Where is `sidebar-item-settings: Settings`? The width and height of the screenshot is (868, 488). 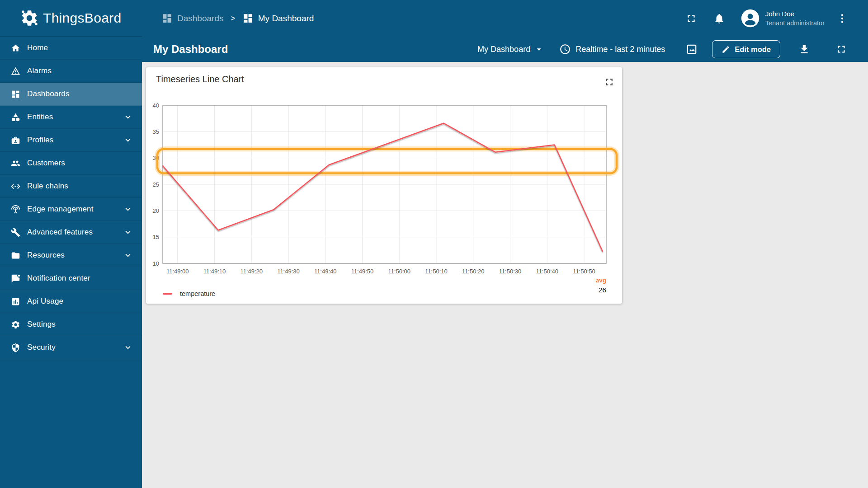 sidebar-item-settings: Settings is located at coordinates (71, 324).